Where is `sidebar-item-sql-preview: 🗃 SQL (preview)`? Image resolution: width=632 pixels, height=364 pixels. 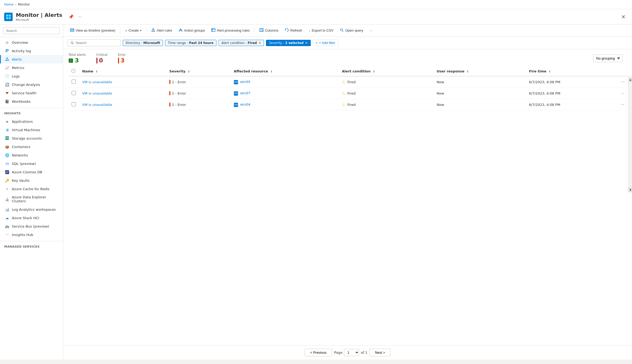 sidebar-item-sql-preview: 🗃 SQL (preview) is located at coordinates (32, 164).